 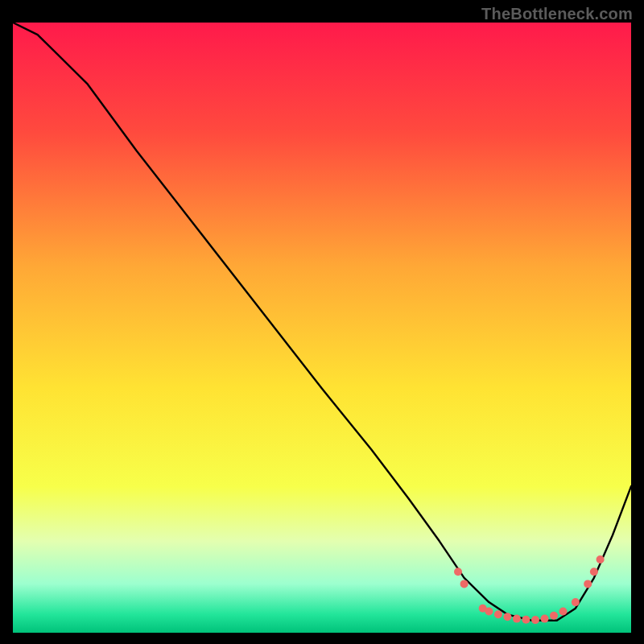 What do you see at coordinates (557, 14) in the screenshot?
I see `watermark-text: TheBottleneck.com` at bounding box center [557, 14].